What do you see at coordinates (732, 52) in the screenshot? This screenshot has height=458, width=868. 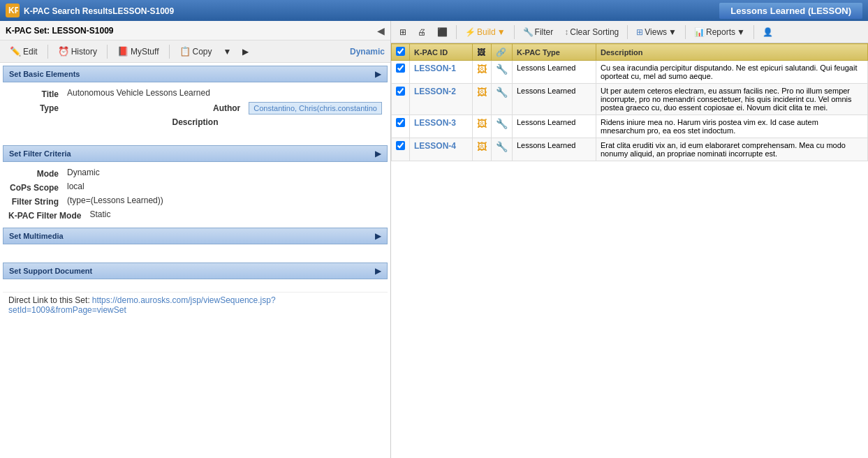 I see `th-description: Description` at bounding box center [732, 52].